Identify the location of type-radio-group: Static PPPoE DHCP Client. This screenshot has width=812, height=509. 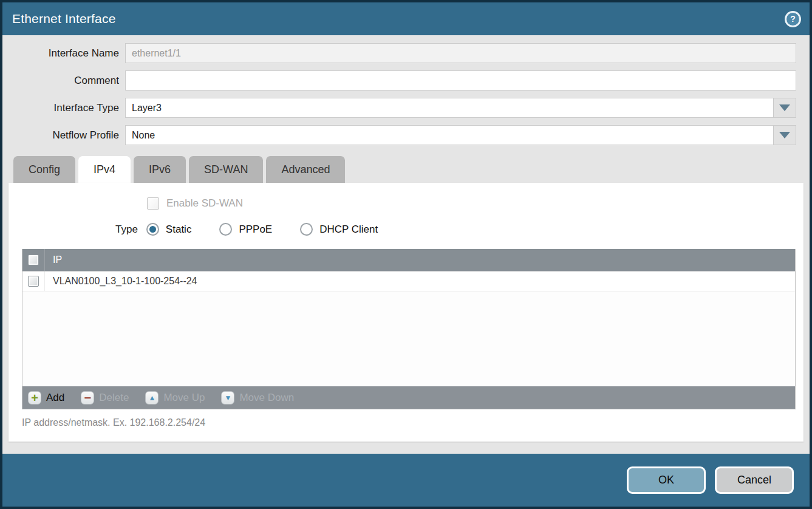
(276, 230).